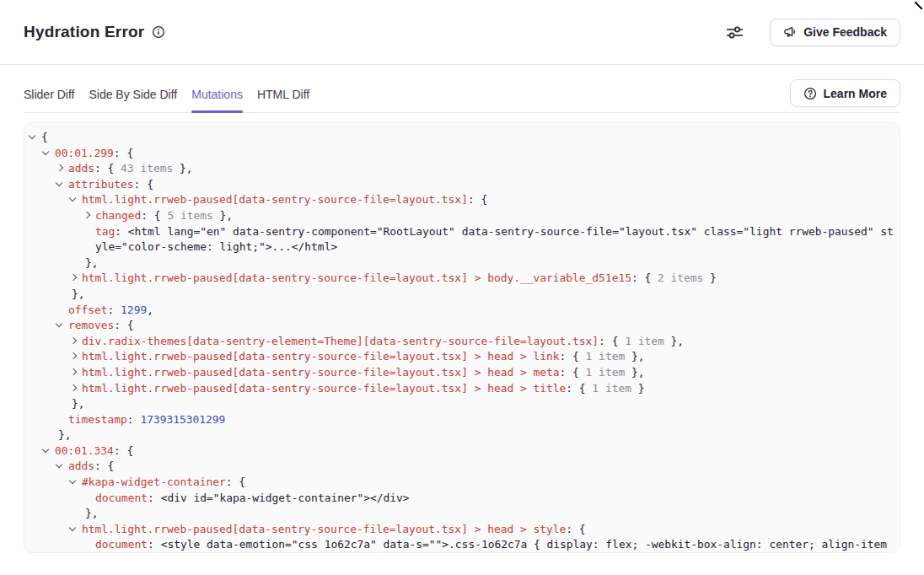 The height and width of the screenshot is (575, 924). Describe the element at coordinates (494, 239) in the screenshot. I see `tree-value: <html lang="en" data-sentry-component="R…` at that location.